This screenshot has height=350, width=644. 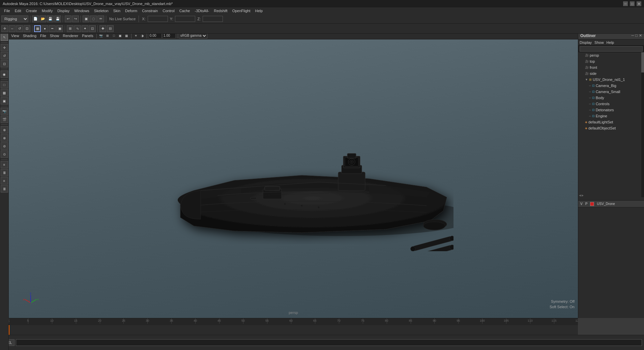 I want to click on outliner-maximize-btn: □, so click(x=637, y=36).